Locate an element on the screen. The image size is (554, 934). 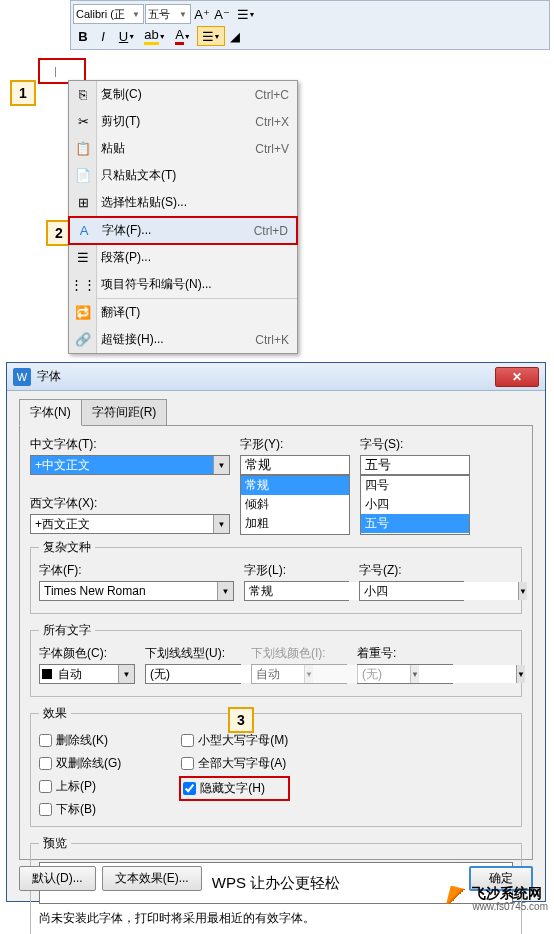
alignment-button: ☰▼ is located at coordinates (211, 36).